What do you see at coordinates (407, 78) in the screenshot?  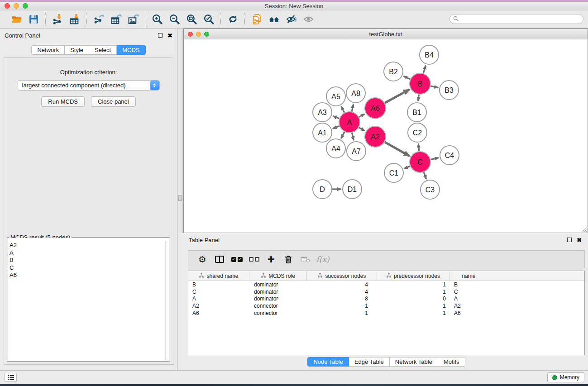 I see `graph-edge-B-B2` at bounding box center [407, 78].